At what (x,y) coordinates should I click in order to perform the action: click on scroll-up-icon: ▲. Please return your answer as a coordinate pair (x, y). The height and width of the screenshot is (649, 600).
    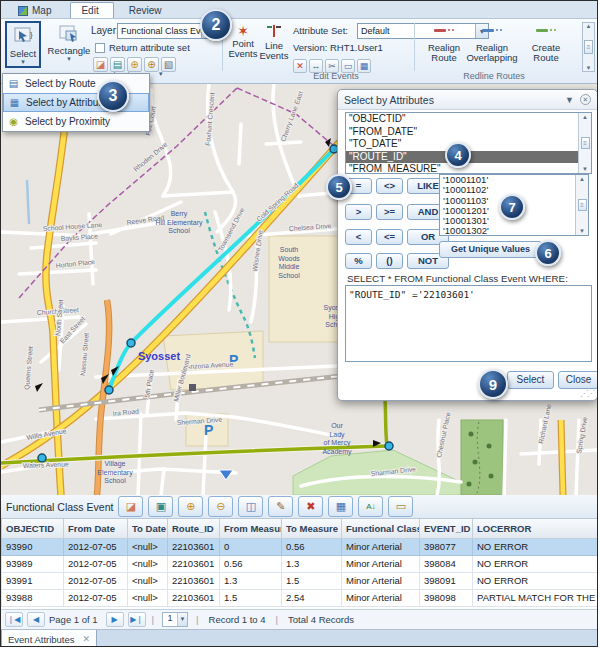
    Looking at the image, I should click on (589, 26).